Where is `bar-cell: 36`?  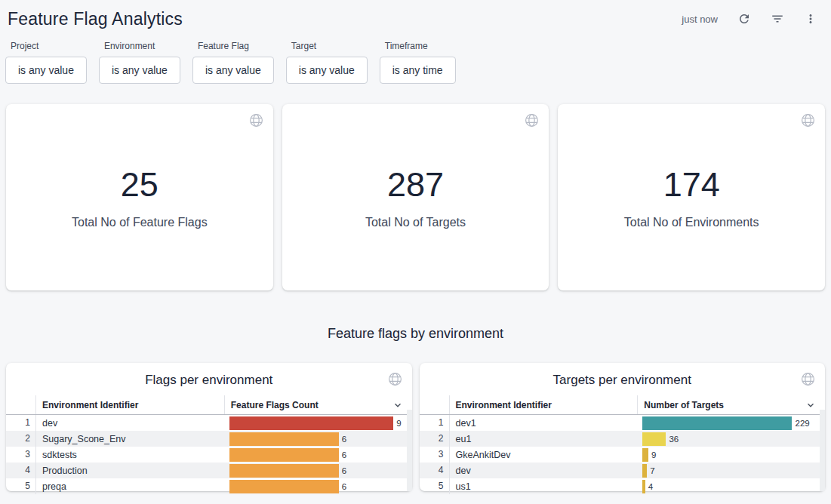 bar-cell: 36 is located at coordinates (731, 439).